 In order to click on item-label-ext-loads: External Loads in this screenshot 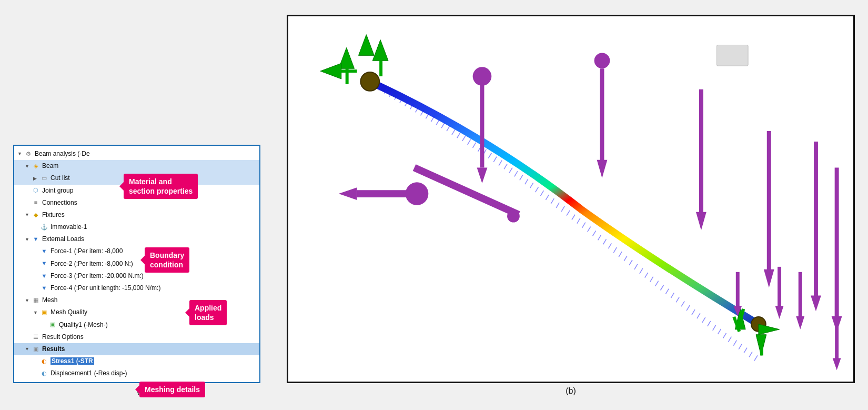, I will do `click(63, 239)`.